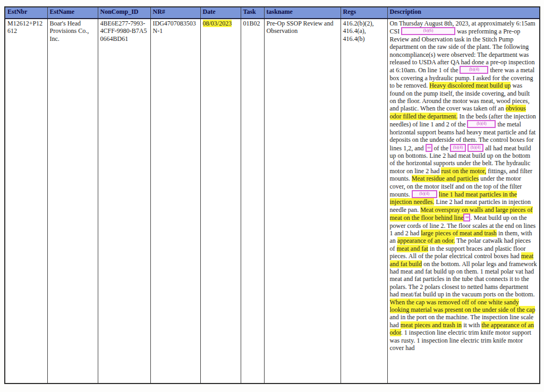 Image resolution: width=544 pixels, height=392 pixels. I want to click on header-regs: Regs, so click(364, 13).